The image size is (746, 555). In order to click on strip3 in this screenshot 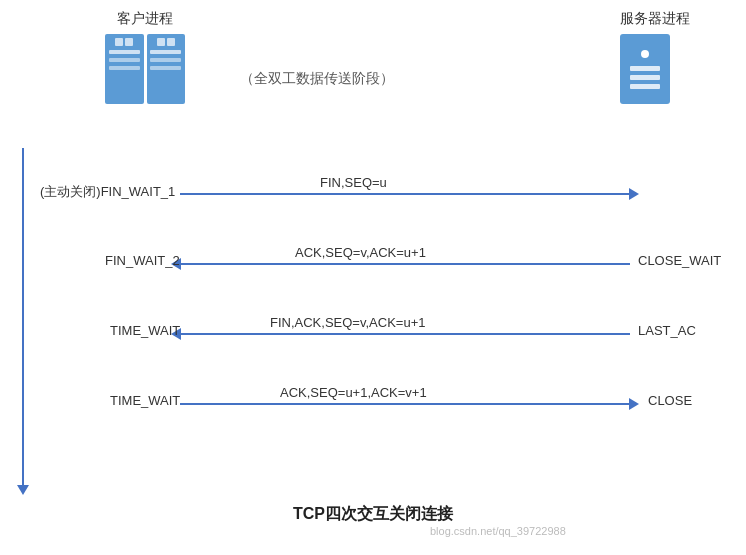, I will do `click(124, 68)`.